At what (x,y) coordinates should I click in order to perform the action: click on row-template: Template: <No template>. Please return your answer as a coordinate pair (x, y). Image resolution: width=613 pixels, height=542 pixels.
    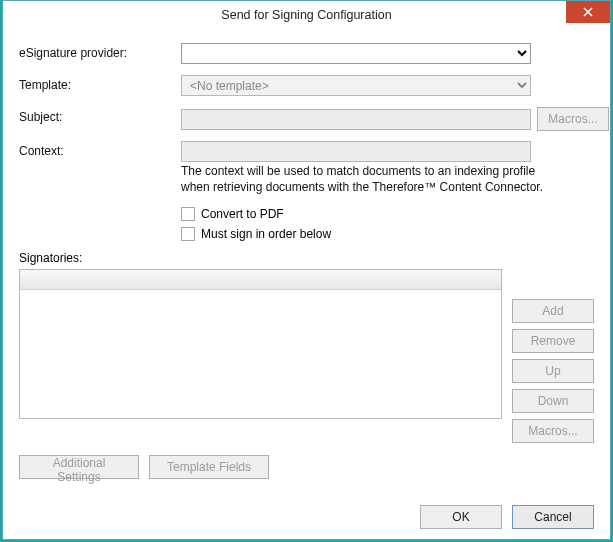
    Looking at the image, I should click on (306, 86).